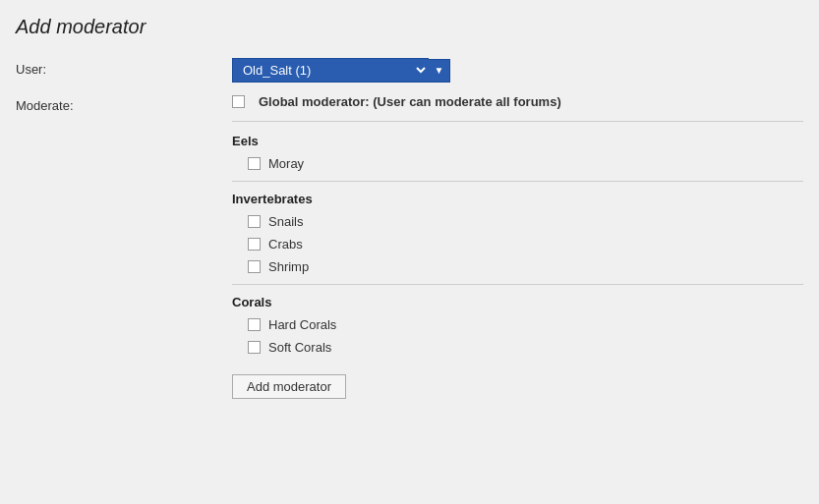 This screenshot has height=504, width=819. What do you see at coordinates (124, 67) in the screenshot?
I see `user-label: User:` at bounding box center [124, 67].